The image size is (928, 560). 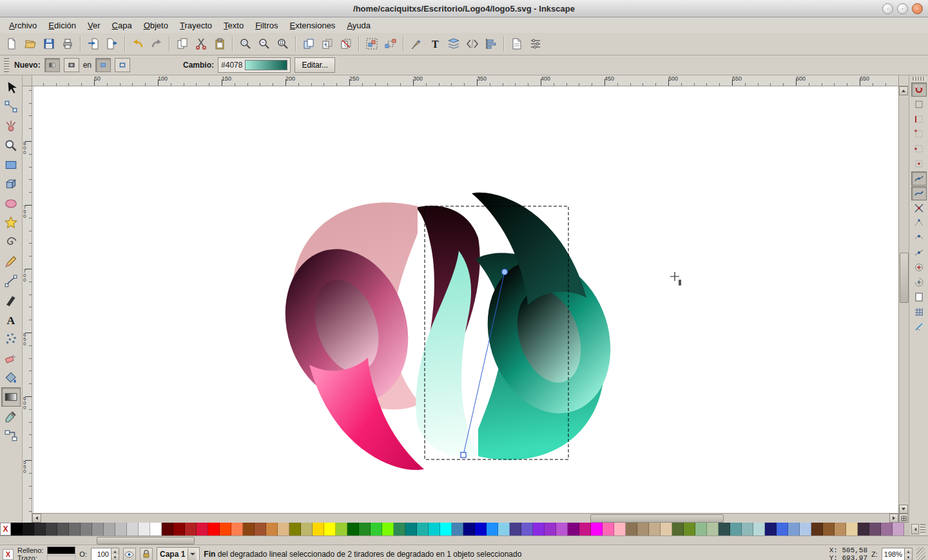 What do you see at coordinates (11, 126) in the screenshot?
I see `tool-tweak` at bounding box center [11, 126].